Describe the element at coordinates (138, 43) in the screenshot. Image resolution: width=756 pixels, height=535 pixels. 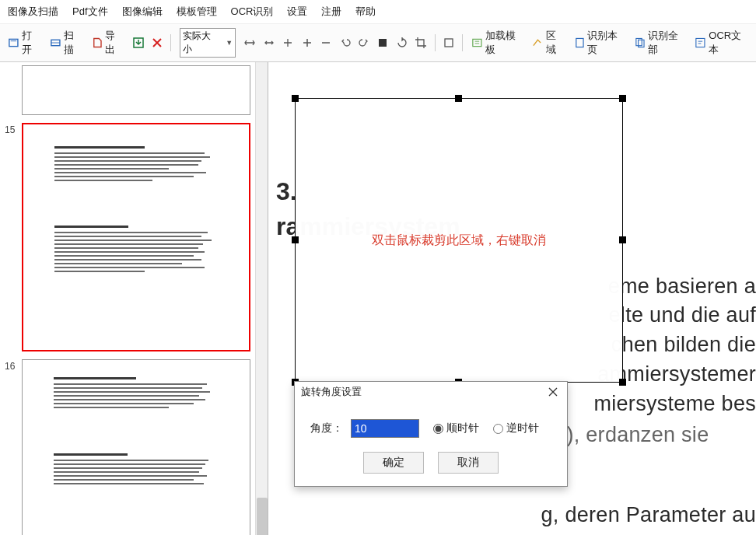
I see `save-button` at that location.